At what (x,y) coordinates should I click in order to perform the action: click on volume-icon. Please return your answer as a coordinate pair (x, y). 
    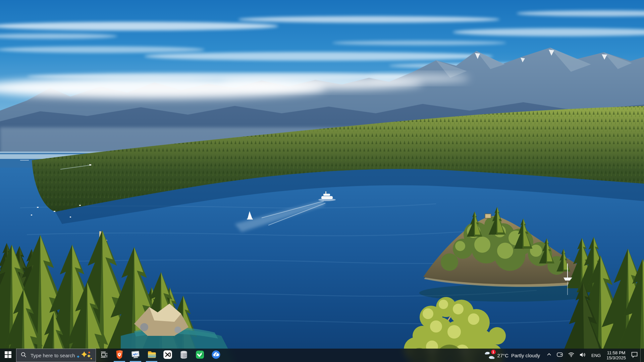
    Looking at the image, I should click on (583, 355).